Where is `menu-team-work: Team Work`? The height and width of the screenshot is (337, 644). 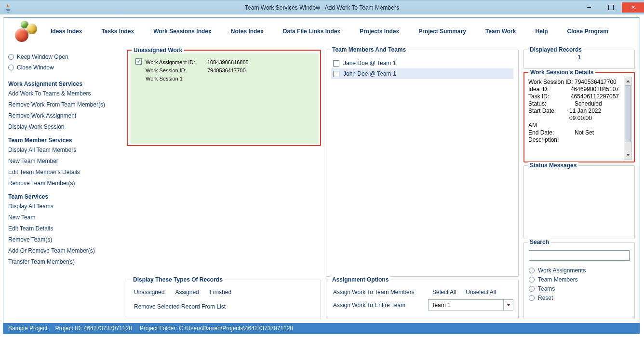
menu-team-work: Team Work is located at coordinates (501, 31).